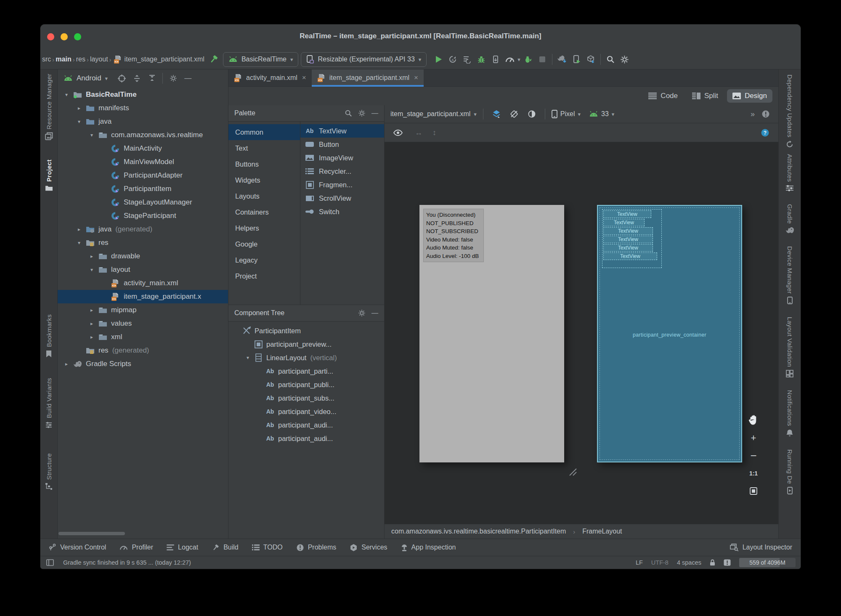  What do you see at coordinates (369, 548) in the screenshot?
I see `tool-window-button-services: Services` at bounding box center [369, 548].